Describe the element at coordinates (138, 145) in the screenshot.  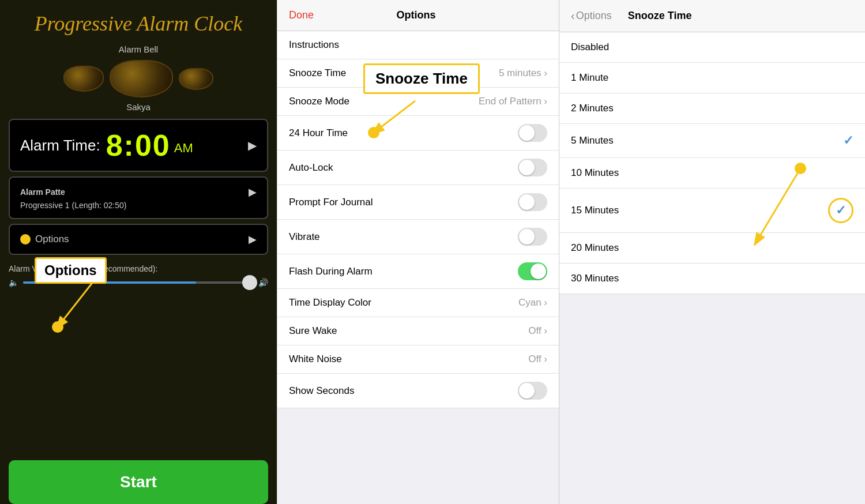
I see `alarm-time-box: Alarm Time: 8:00 AM ▶` at that location.